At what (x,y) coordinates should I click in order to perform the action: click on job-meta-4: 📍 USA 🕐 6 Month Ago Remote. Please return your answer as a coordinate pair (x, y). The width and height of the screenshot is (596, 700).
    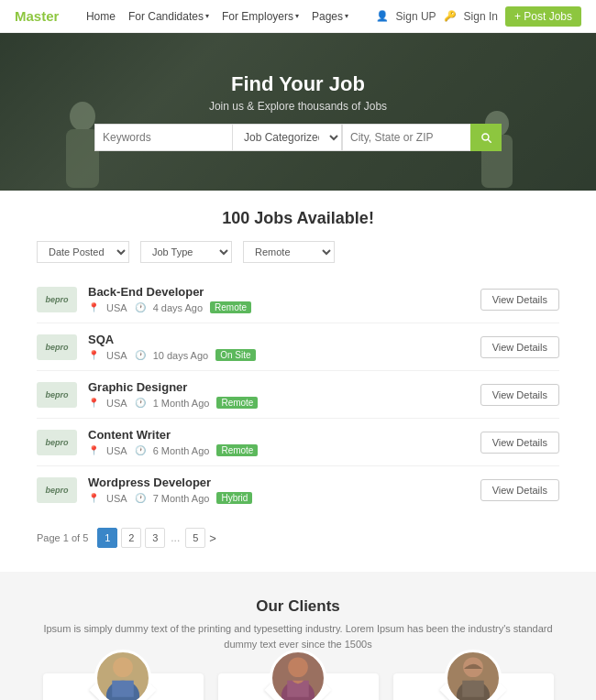
    Looking at the image, I should click on (172, 451).